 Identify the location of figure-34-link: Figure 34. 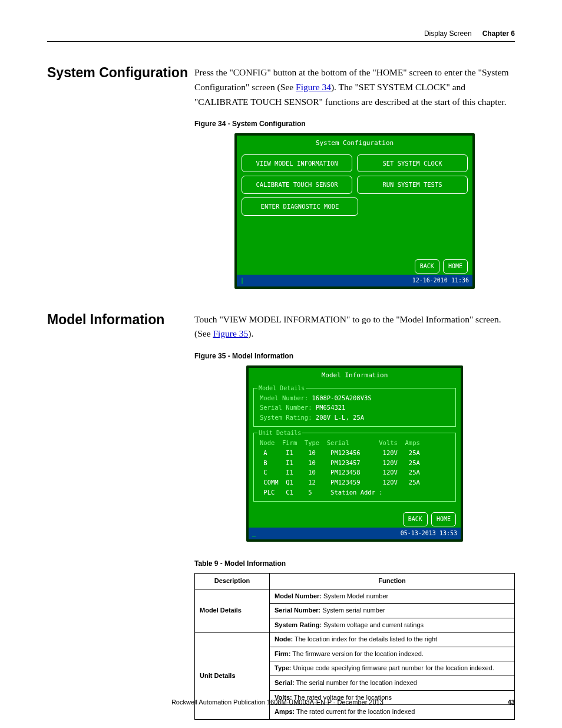
(313, 87).